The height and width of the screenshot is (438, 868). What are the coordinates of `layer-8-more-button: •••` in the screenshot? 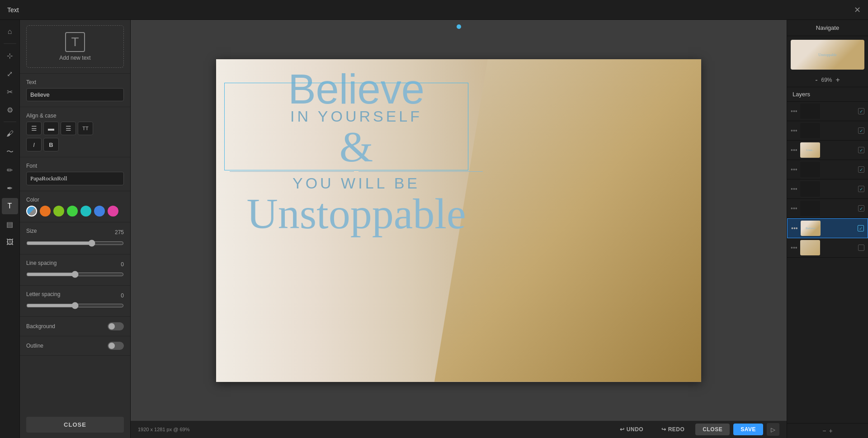 It's located at (794, 248).